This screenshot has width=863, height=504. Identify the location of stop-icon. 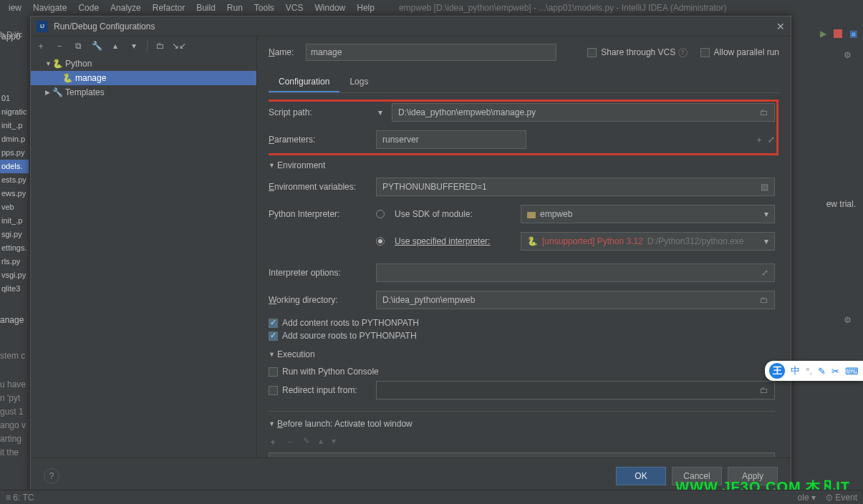
(838, 34).